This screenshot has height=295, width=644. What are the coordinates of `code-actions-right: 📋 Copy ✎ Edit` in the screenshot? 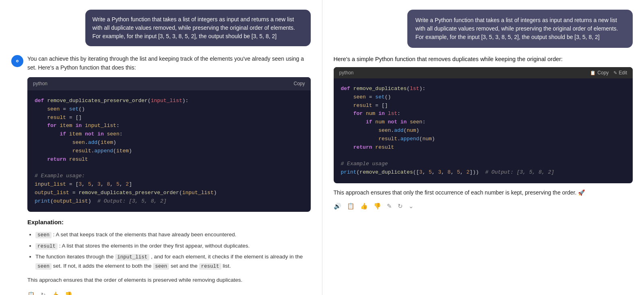 It's located at (609, 73).